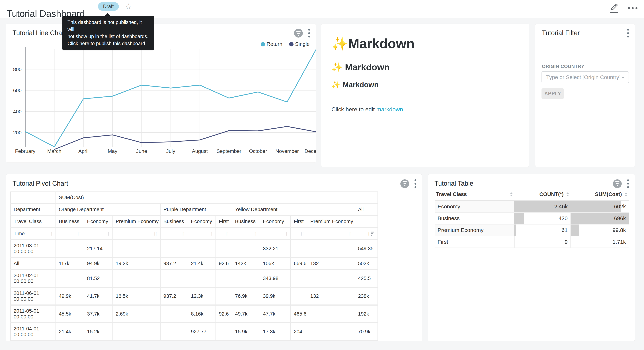  I want to click on dept-group-header: Purple Department, so click(196, 210).